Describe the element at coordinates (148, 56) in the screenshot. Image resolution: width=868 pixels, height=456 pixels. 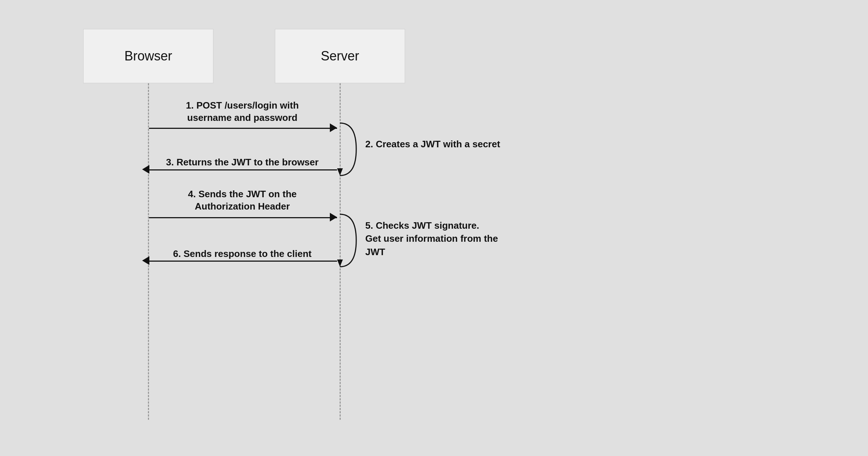
I see `browser-actor-box: Browser` at that location.